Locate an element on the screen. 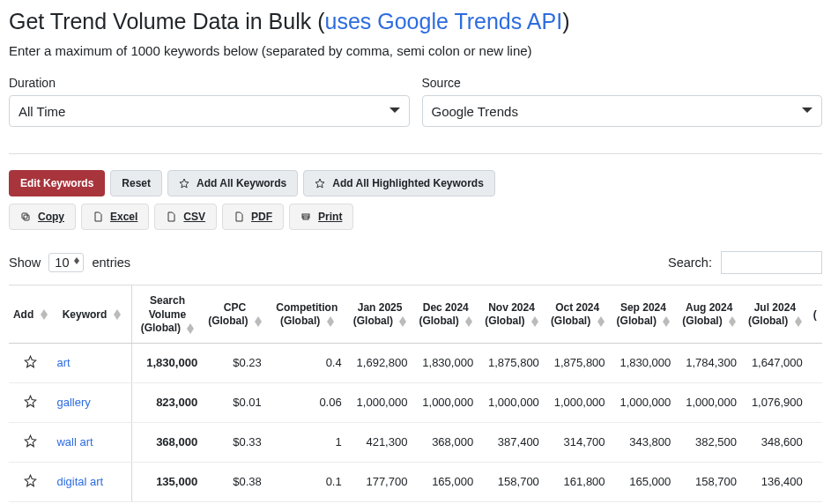 The width and height of the screenshot is (831, 504). cell: 177,700 is located at coordinates (381, 481).